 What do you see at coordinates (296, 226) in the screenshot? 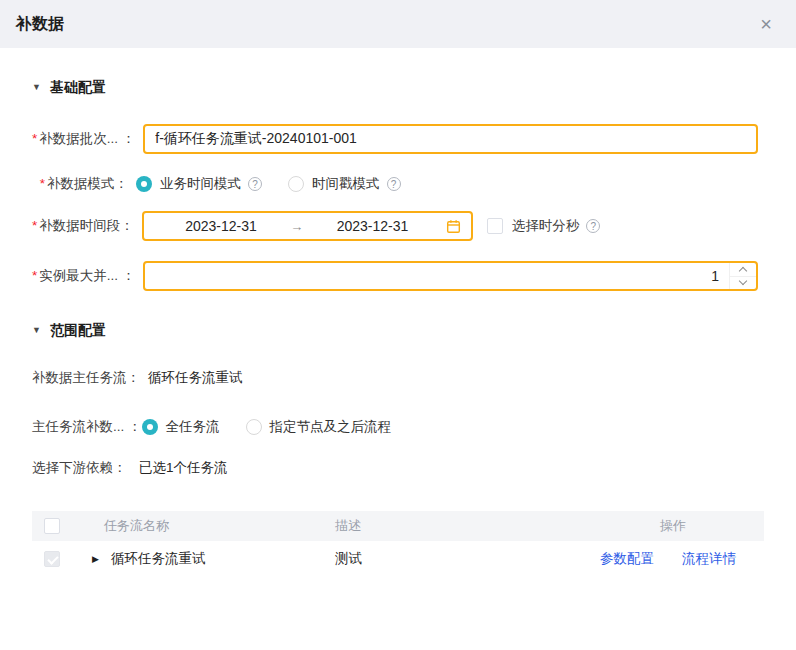
I see `arrow-right-icon: →` at bounding box center [296, 226].